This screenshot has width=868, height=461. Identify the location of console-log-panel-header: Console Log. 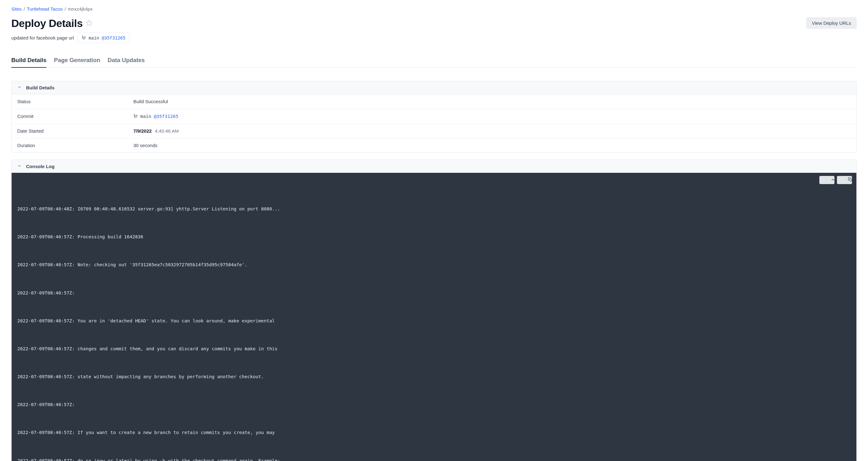
(434, 166).